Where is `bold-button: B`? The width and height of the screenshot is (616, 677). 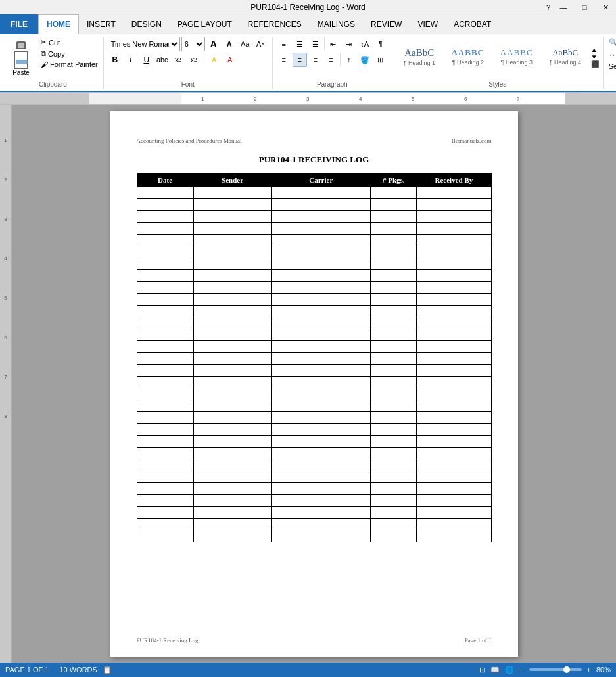
bold-button: B is located at coordinates (115, 60).